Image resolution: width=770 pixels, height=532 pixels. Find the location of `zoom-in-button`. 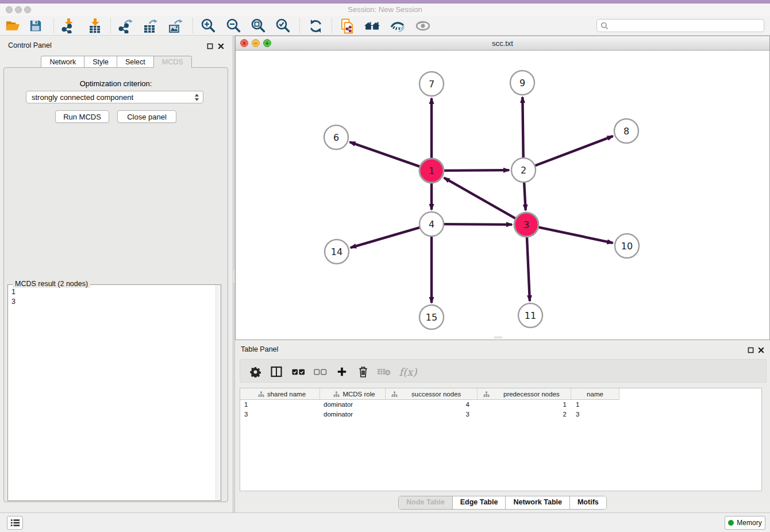

zoom-in-button is located at coordinates (208, 26).